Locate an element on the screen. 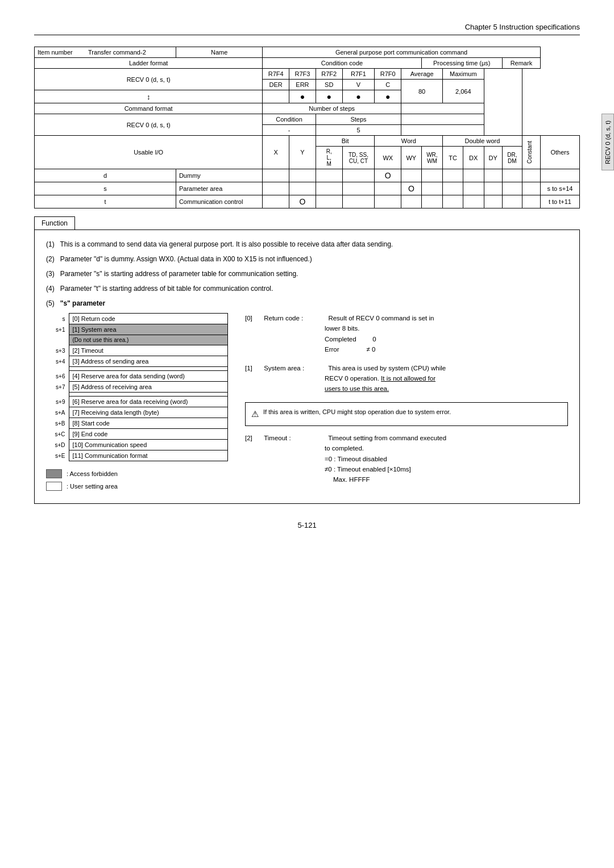  maximum-label: Maximum is located at coordinates (463, 74).